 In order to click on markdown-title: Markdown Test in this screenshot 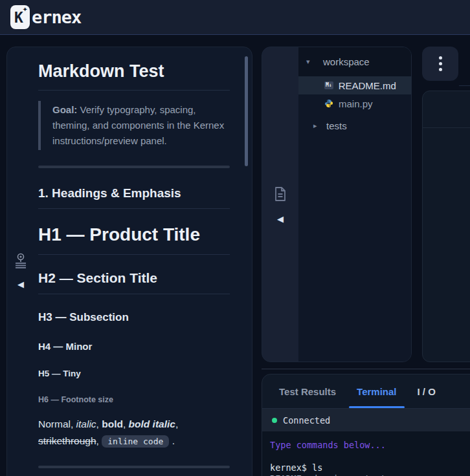, I will do `click(134, 76)`.